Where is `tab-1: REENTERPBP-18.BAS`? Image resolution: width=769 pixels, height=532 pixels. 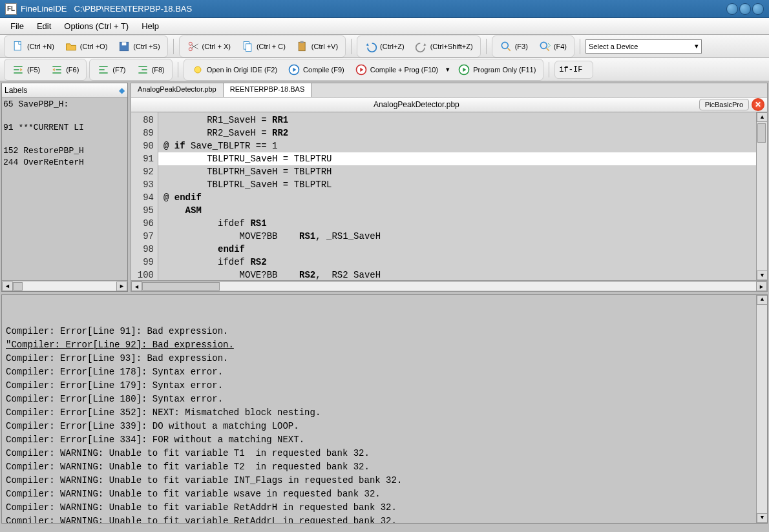
tab-1: REENTERPBP-18.BAS is located at coordinates (268, 90).